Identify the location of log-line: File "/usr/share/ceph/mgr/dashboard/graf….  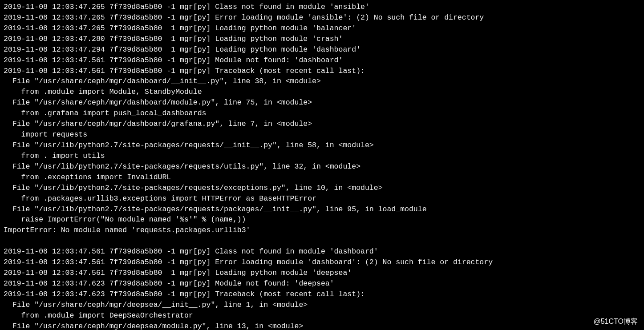
(322, 124).